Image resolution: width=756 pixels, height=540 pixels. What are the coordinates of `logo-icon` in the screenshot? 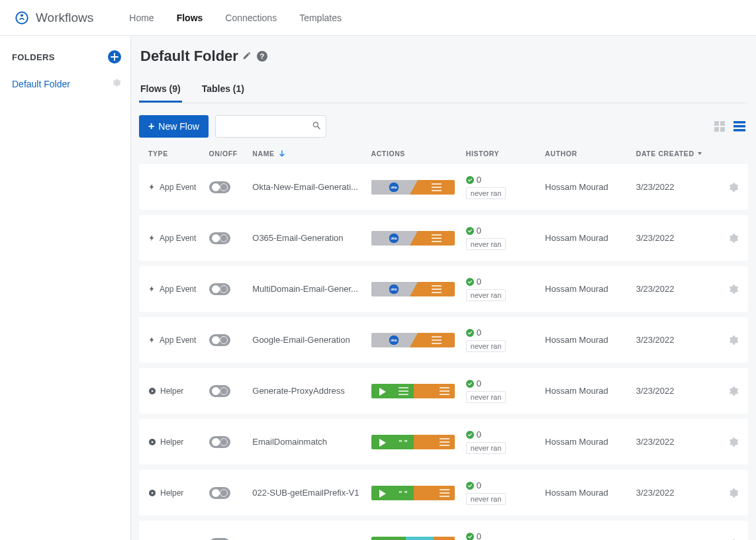 It's located at (22, 18).